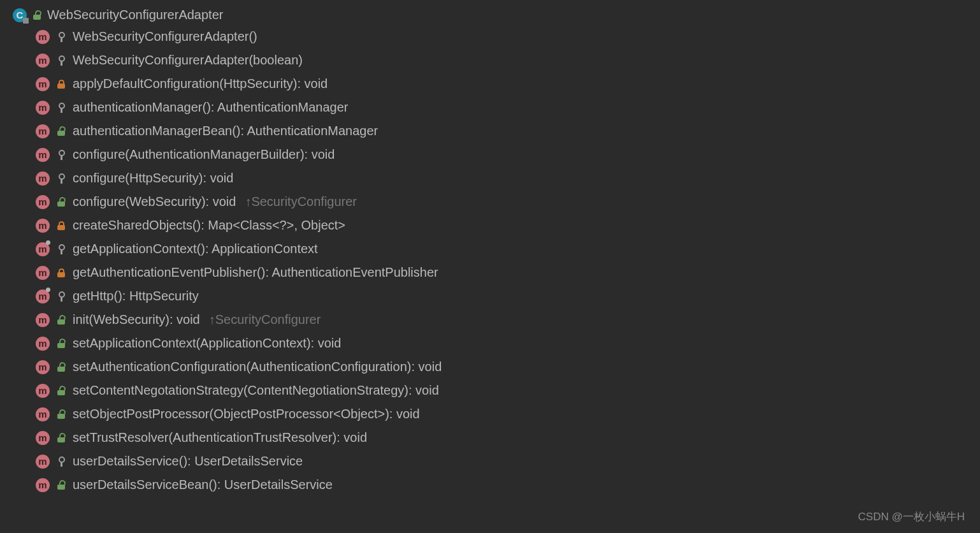 The height and width of the screenshot is (533, 980). What do you see at coordinates (209, 226) in the screenshot?
I see `member-signature: createSharedObjects(): Map<Class<?>, Obj…` at bounding box center [209, 226].